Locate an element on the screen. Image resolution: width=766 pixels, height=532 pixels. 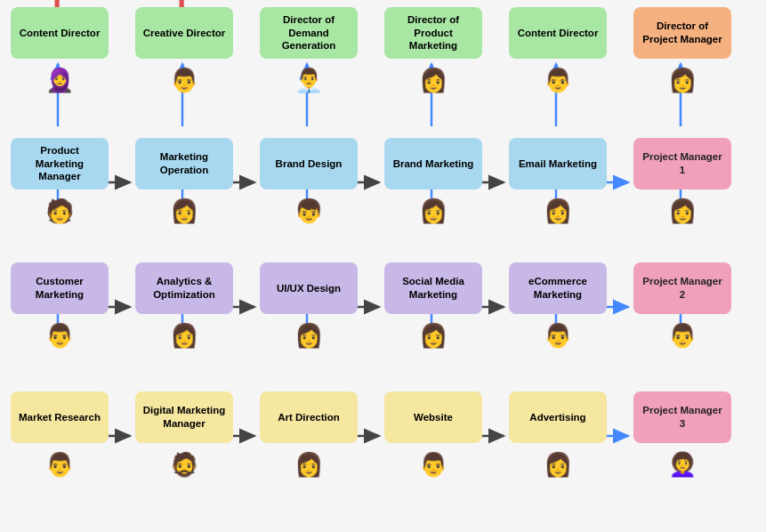
node-analytics: Analytics & Optimization 👩 is located at coordinates (184, 309).